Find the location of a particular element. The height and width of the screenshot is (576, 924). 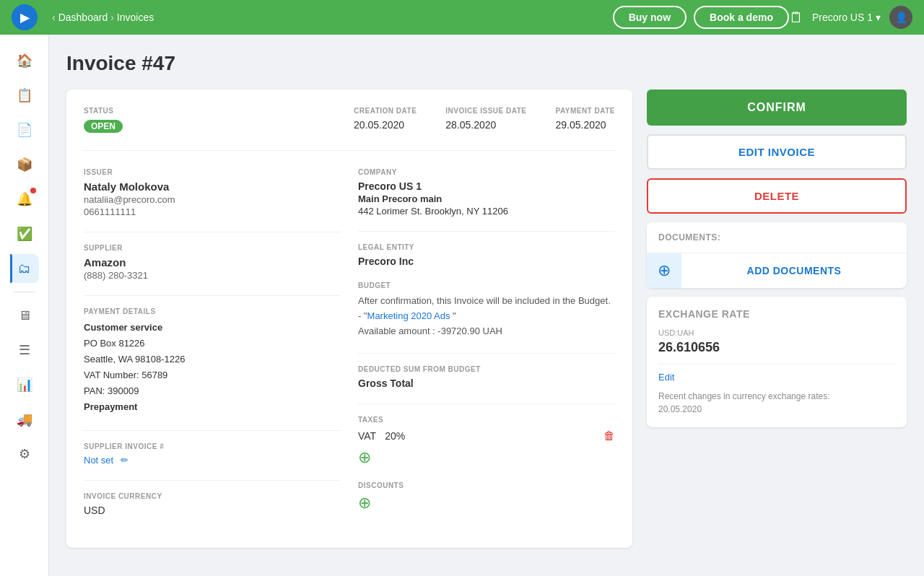

budget-available: Available amount : -39720.90 UAH is located at coordinates (430, 331).